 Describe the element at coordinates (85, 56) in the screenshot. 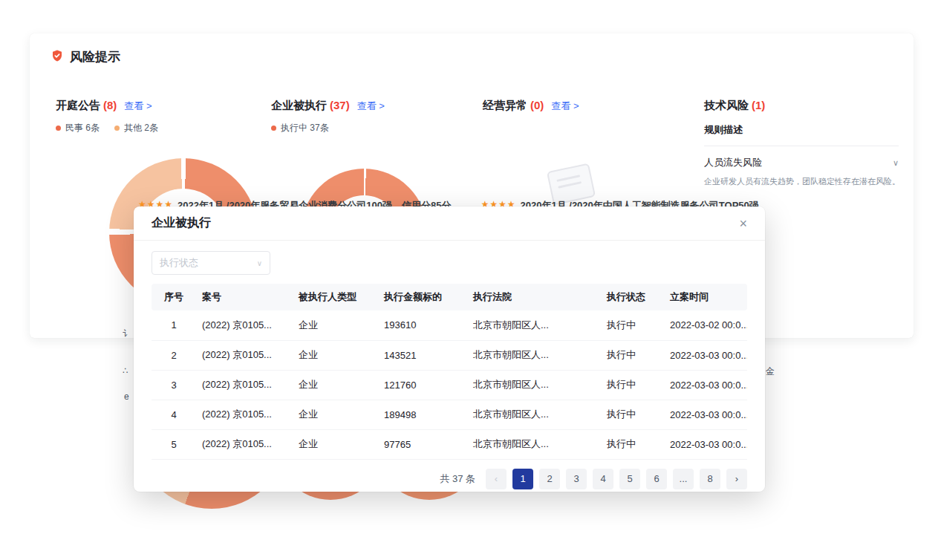

I see `risk-panel-header: 风险提示` at that location.